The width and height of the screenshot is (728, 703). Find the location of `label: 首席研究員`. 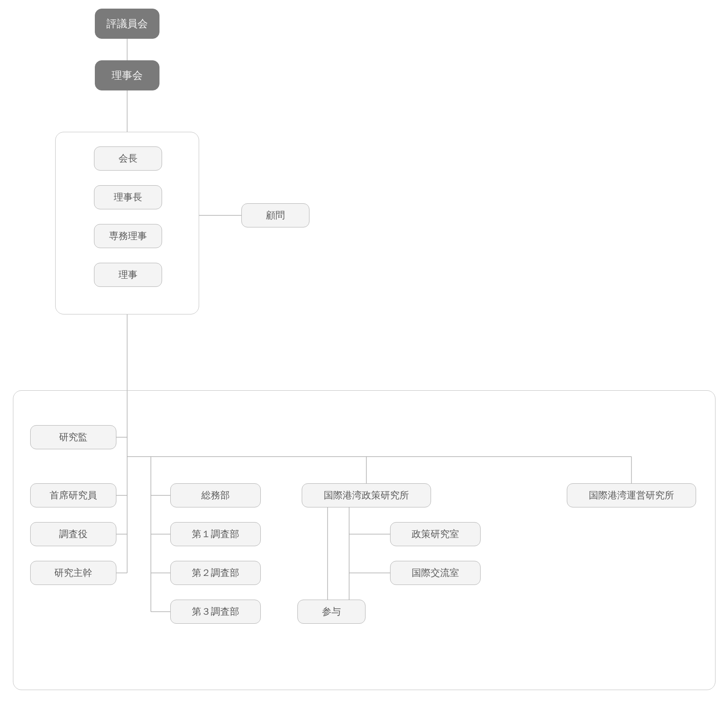

label: 首席研究員 is located at coordinates (73, 495).